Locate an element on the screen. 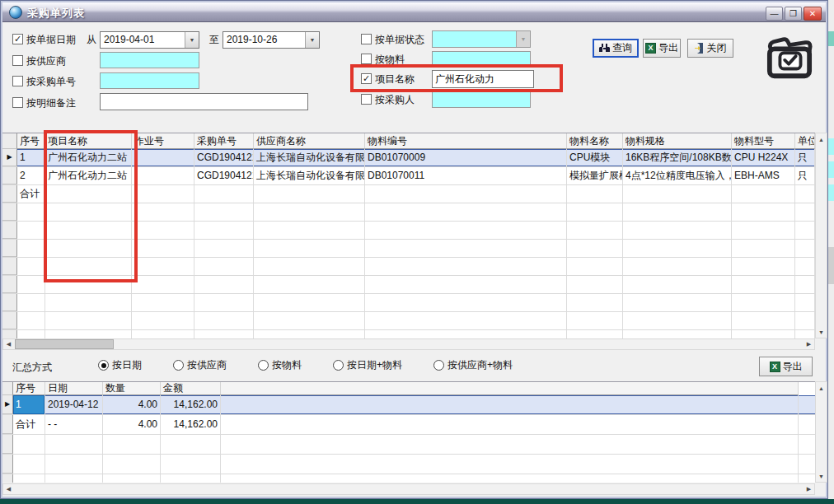 The width and height of the screenshot is (834, 504). column-header: 项目名称 is located at coordinates (89, 142).